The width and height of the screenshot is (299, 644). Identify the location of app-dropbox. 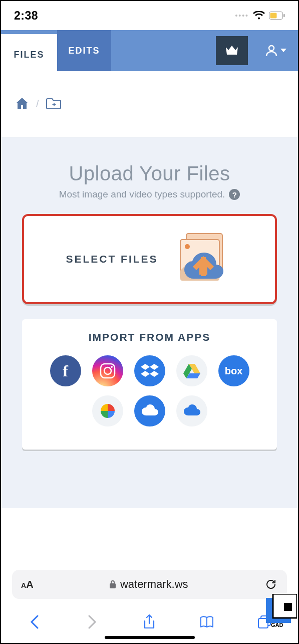
(150, 371).